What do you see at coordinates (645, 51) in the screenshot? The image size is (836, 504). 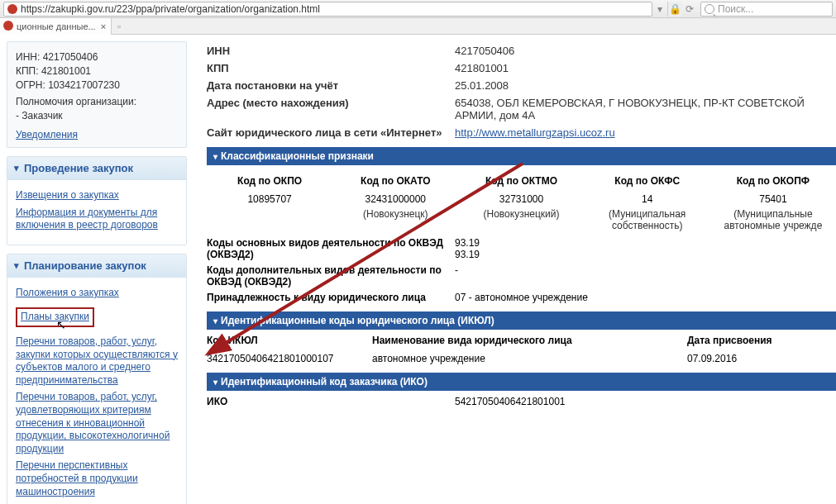 I see `kv-value: 4217050406` at bounding box center [645, 51].